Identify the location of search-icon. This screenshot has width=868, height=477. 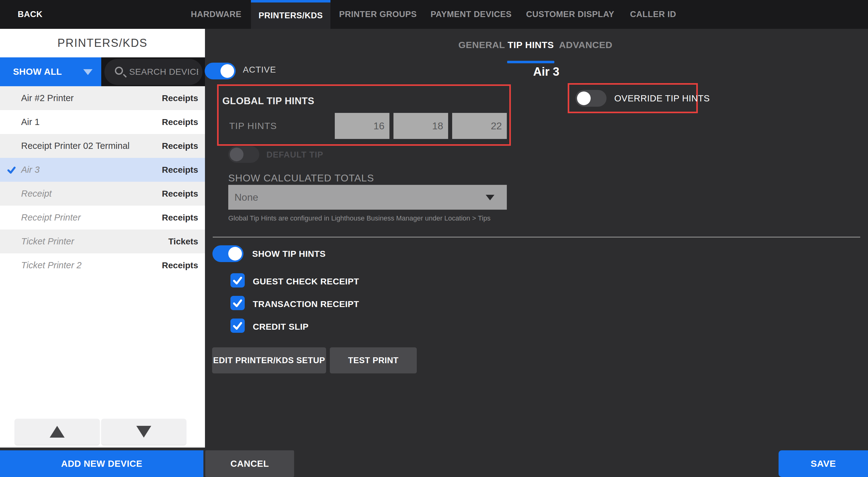
(120, 72).